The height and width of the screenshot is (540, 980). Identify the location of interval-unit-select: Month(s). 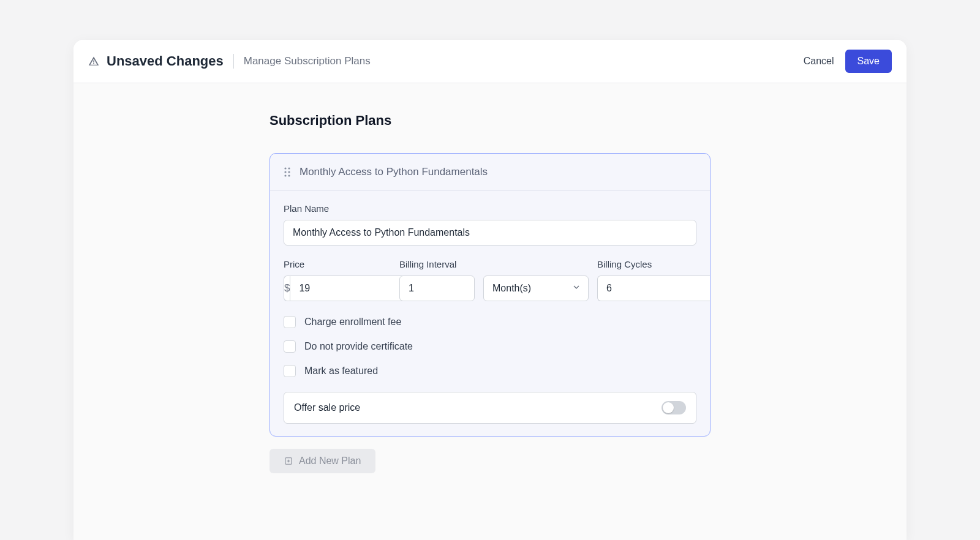
(536, 288).